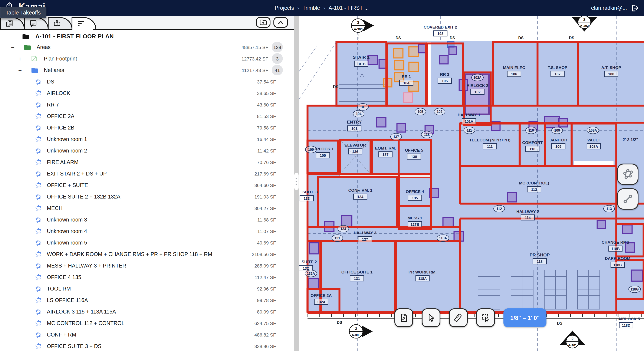 The height and width of the screenshot is (351, 644). What do you see at coordinates (147, 254) in the screenshot?
I see `list-item: WORK + DARK ROOM + CHANGE RMS + PR + PR …` at bounding box center [147, 254].